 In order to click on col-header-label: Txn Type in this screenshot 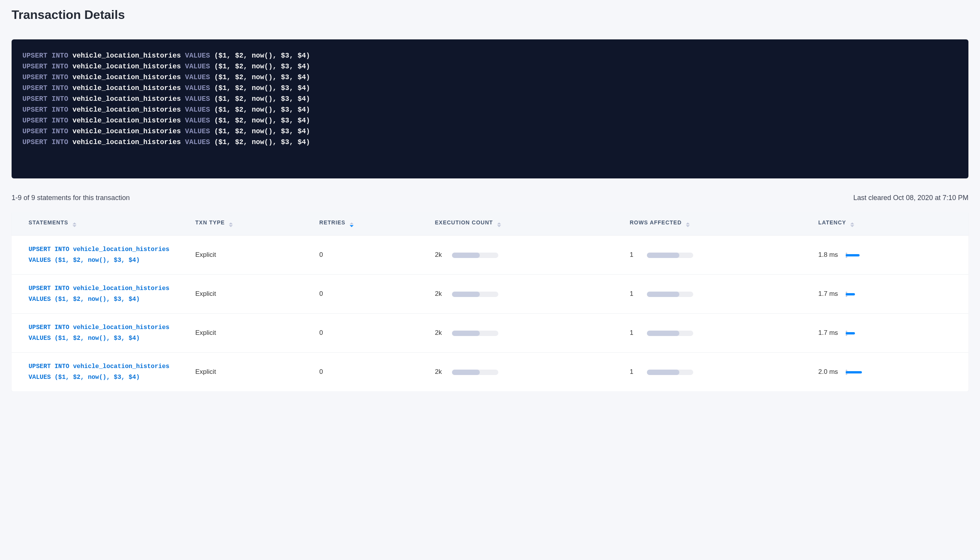, I will do `click(210, 222)`.